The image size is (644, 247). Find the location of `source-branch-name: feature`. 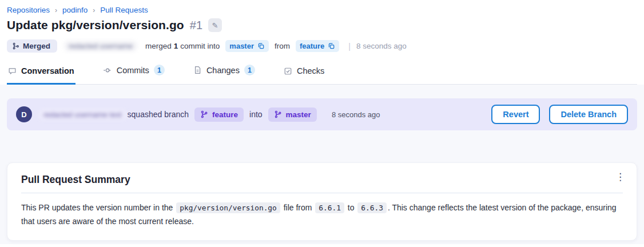

source-branch-name: feature is located at coordinates (312, 46).